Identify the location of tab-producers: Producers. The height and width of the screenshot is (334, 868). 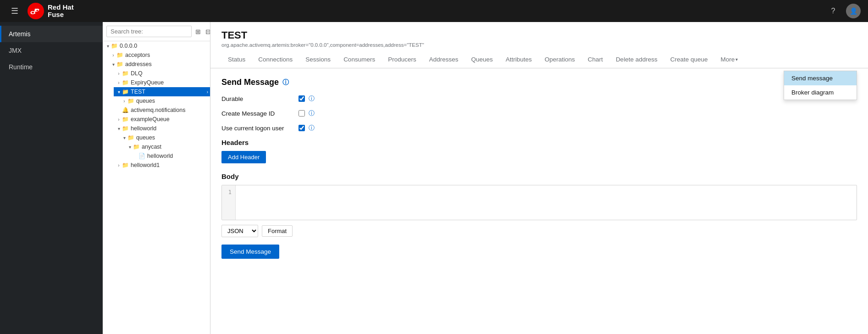
(402, 60).